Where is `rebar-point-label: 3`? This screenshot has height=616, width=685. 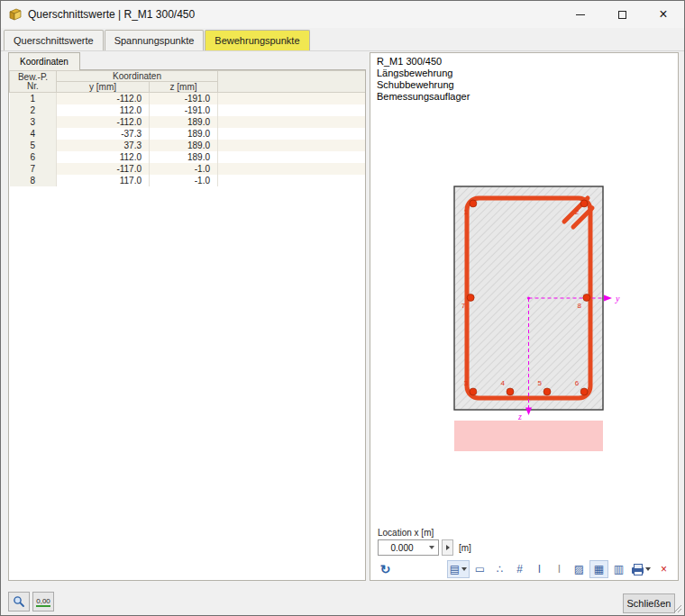
rebar-point-label: 3 is located at coordinates (465, 384).